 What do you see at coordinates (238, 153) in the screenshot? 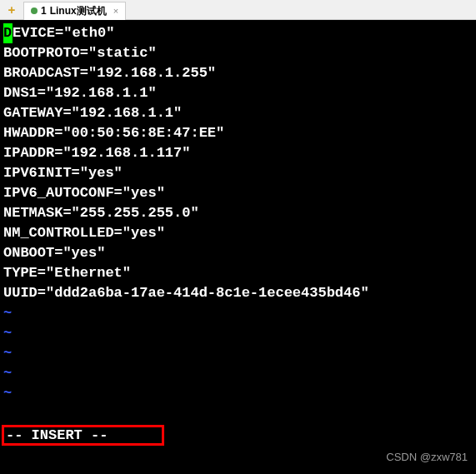
I see `editor-line: IPADDR="192.168.1.117"` at bounding box center [238, 153].